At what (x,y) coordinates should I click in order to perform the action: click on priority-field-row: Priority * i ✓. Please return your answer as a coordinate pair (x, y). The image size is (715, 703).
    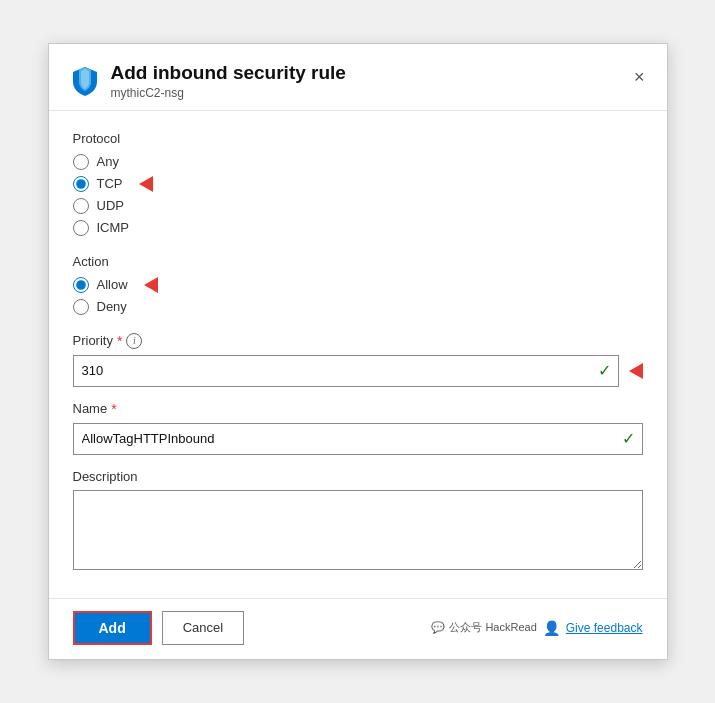
    Looking at the image, I should click on (358, 360).